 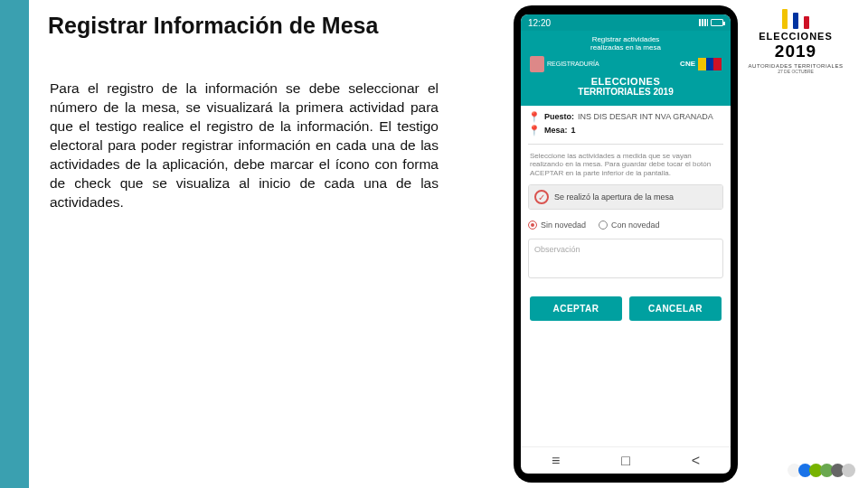 I want to click on check-icon: ✓, so click(x=542, y=197).